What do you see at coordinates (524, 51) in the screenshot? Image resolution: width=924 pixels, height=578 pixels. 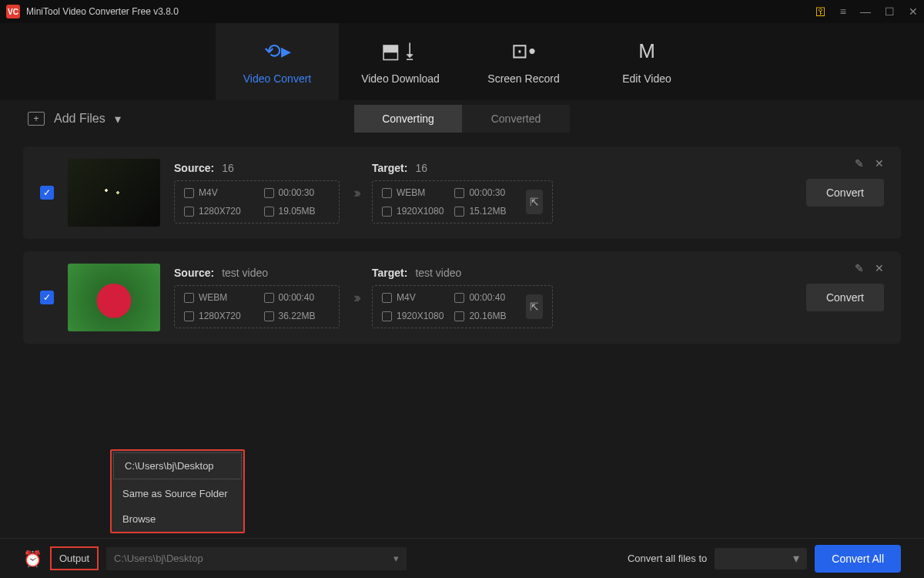 I see `record-icon: ⊡•` at bounding box center [524, 51].